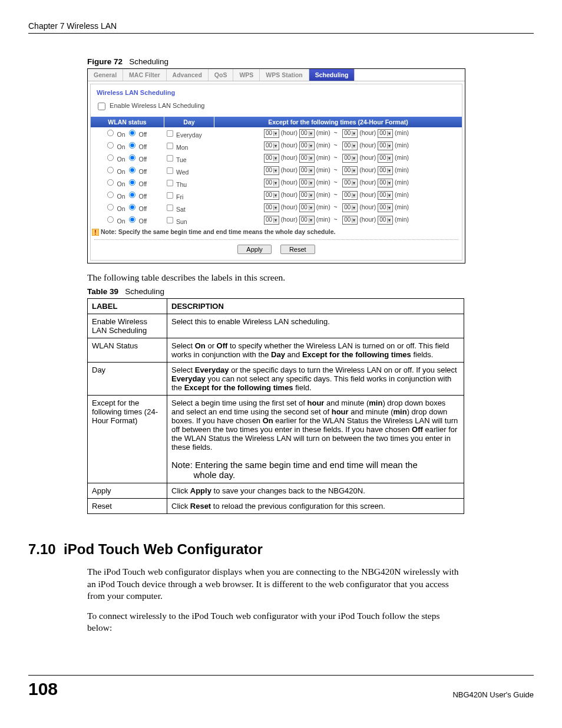  What do you see at coordinates (246, 75) in the screenshot?
I see `tab-wps: WPS` at bounding box center [246, 75].